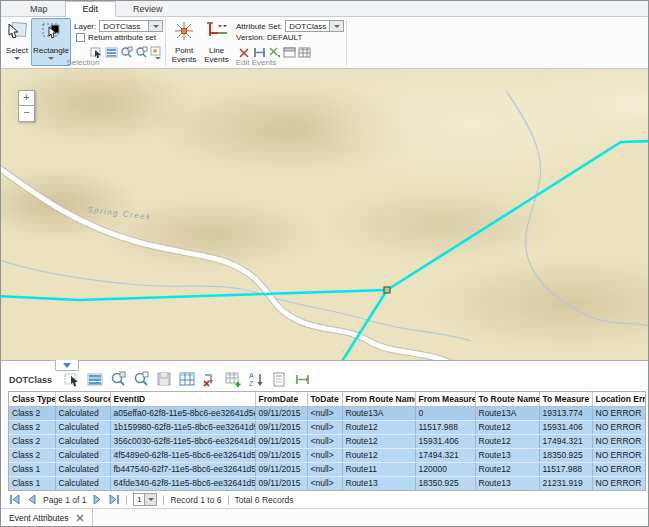 Image resolution: width=649 pixels, height=527 pixels. What do you see at coordinates (327, 483) in the screenshot?
I see `table-row: Class 1Calculated64fde340-62f8-11e5-8bc6…` at bounding box center [327, 483].